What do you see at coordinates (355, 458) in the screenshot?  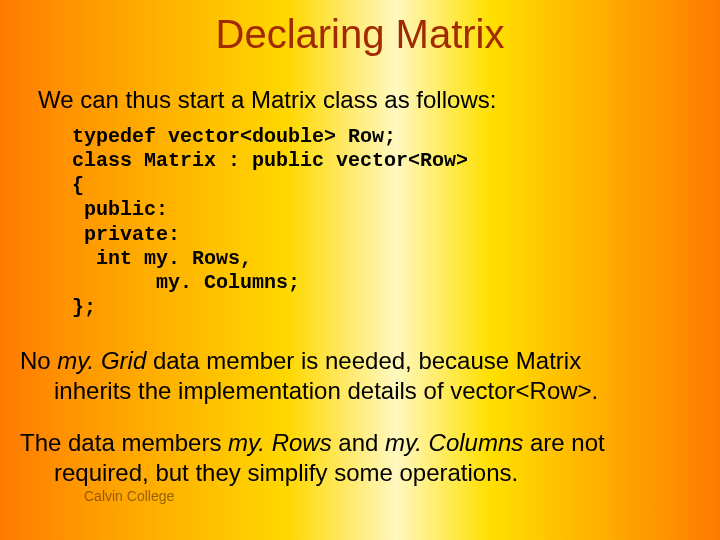 I see `paragraph-2: The data members my. Rows and my. Column…` at bounding box center [355, 458].